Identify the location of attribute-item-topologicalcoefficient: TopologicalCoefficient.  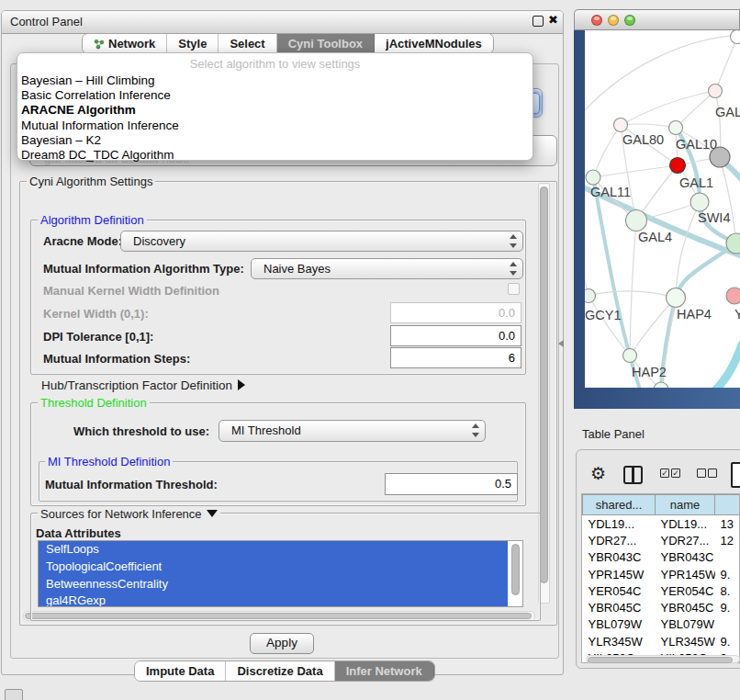
(274, 568).